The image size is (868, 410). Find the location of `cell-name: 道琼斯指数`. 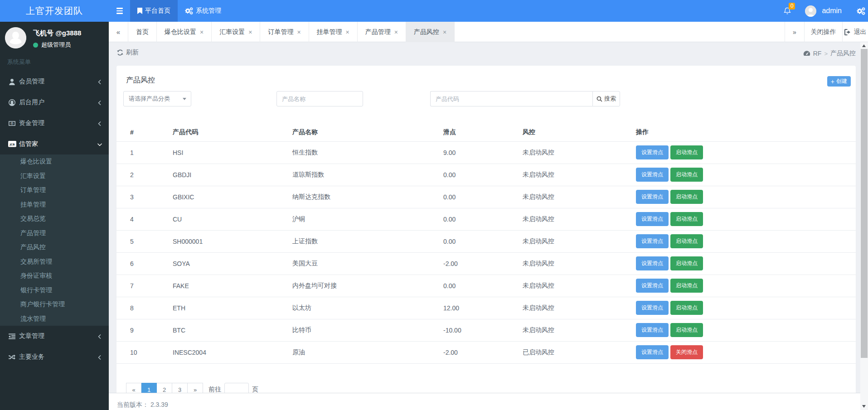

cell-name: 道琼斯指数 is located at coordinates (368, 175).